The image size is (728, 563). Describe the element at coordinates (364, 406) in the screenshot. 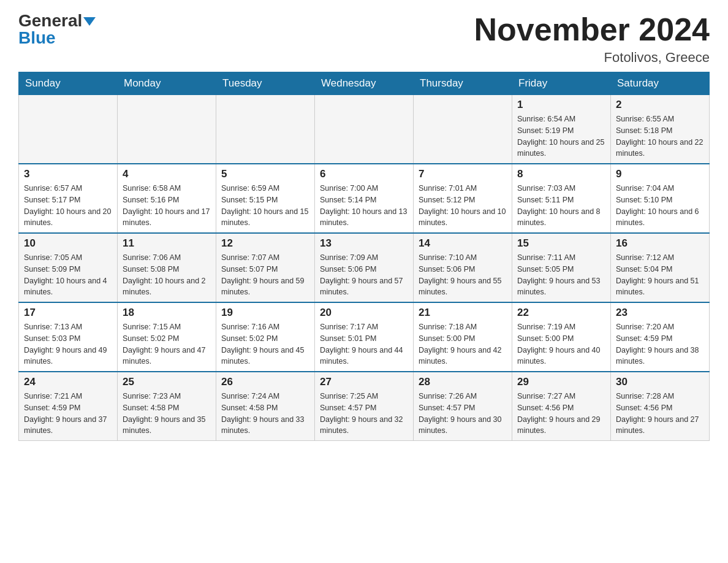

I see `calendar-week-5: 24Sunrise: 7:21 AMSunset: 4:59 PMDayligh…` at that location.